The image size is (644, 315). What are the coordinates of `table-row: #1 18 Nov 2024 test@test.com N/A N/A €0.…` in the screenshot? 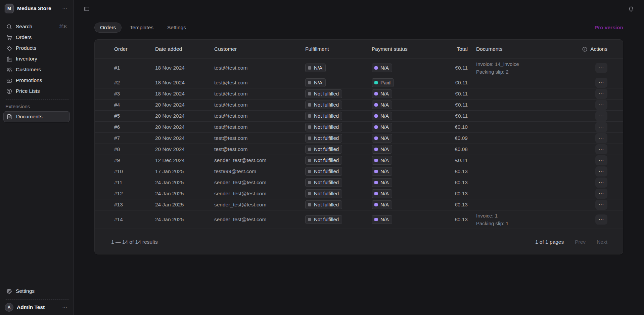 It's located at (359, 68).